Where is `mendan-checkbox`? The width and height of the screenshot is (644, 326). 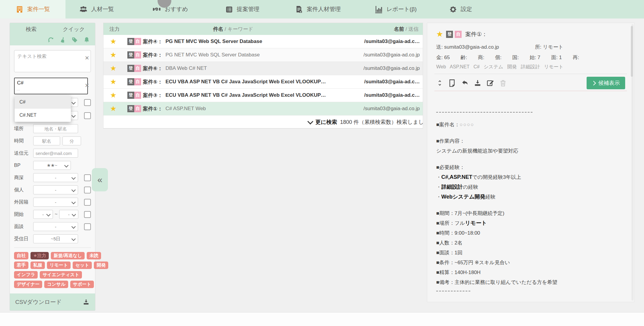
mendan-checkbox is located at coordinates (87, 227).